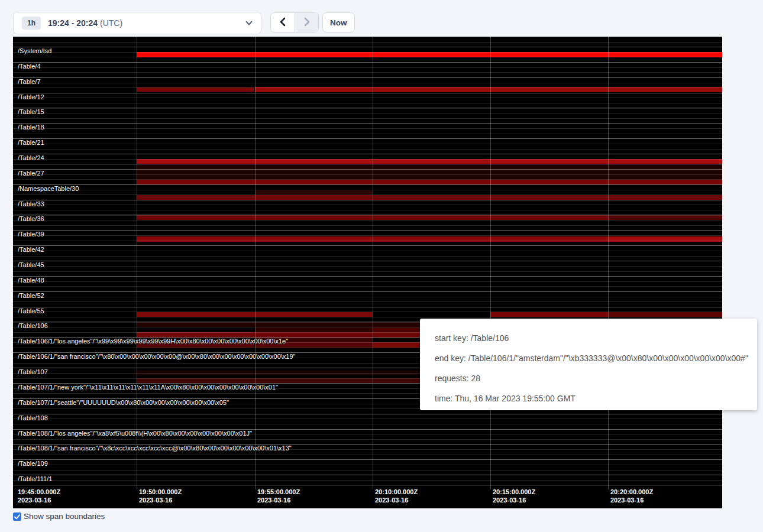 The width and height of the screenshot is (763, 532). Describe the element at coordinates (30, 66) in the screenshot. I see `span-key-label: /Table/4` at that location.